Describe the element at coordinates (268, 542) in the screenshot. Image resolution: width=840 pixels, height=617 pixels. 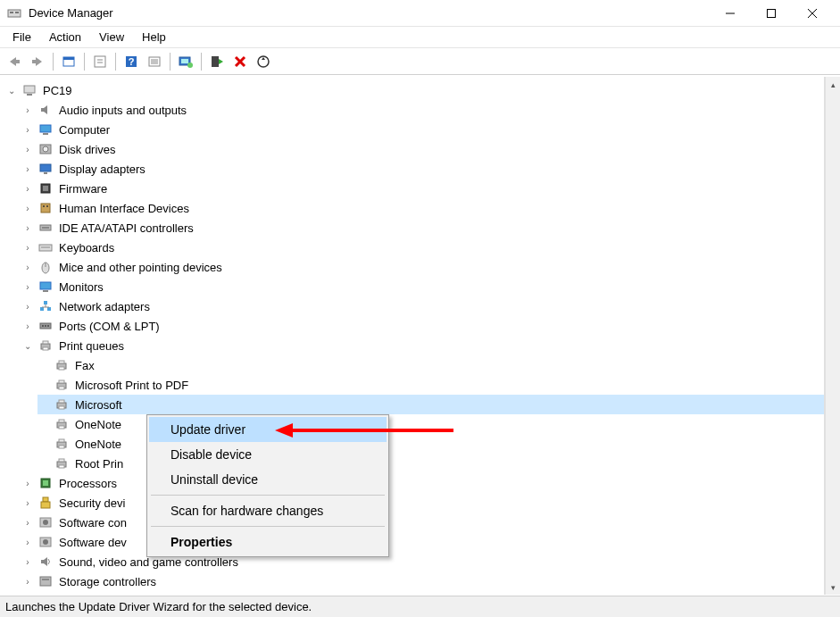
I see `context-menu-item: Properties` at that location.